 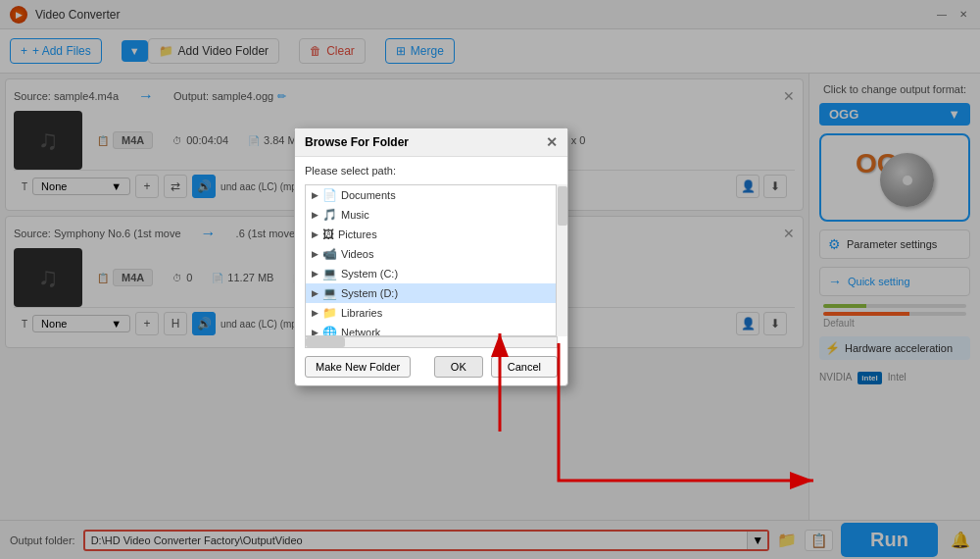 What do you see at coordinates (431, 171) in the screenshot?
I see `dialog-prompt: Please select path:` at bounding box center [431, 171].